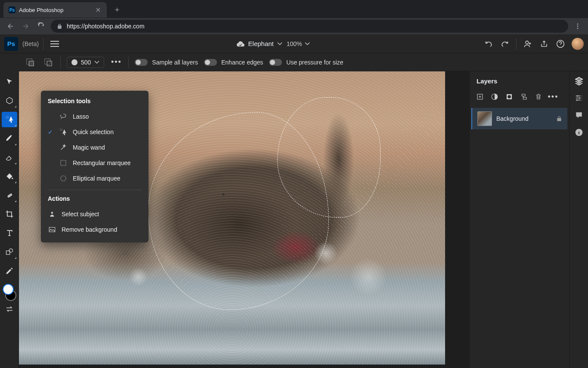  Describe the element at coordinates (175, 62) in the screenshot. I see `toggle-label: Sample all layers` at that location.